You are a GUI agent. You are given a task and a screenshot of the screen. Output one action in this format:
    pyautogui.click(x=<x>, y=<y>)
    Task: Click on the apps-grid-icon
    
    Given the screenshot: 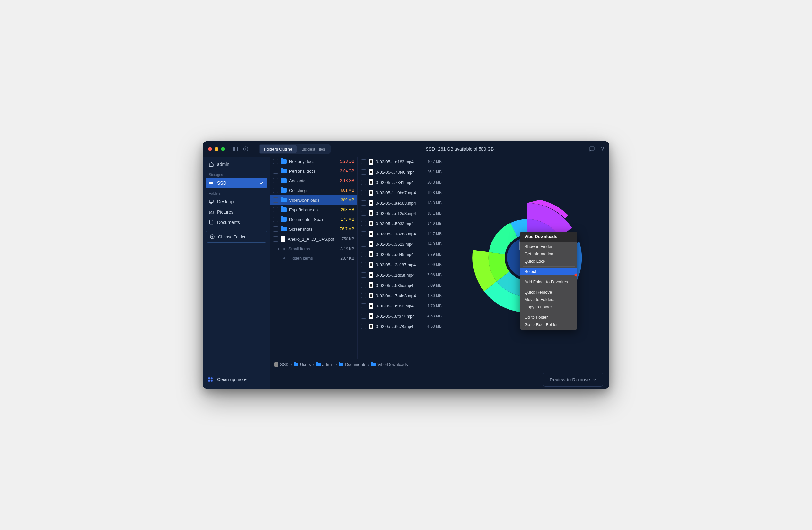 What is the action you would take?
    pyautogui.click(x=210, y=380)
    